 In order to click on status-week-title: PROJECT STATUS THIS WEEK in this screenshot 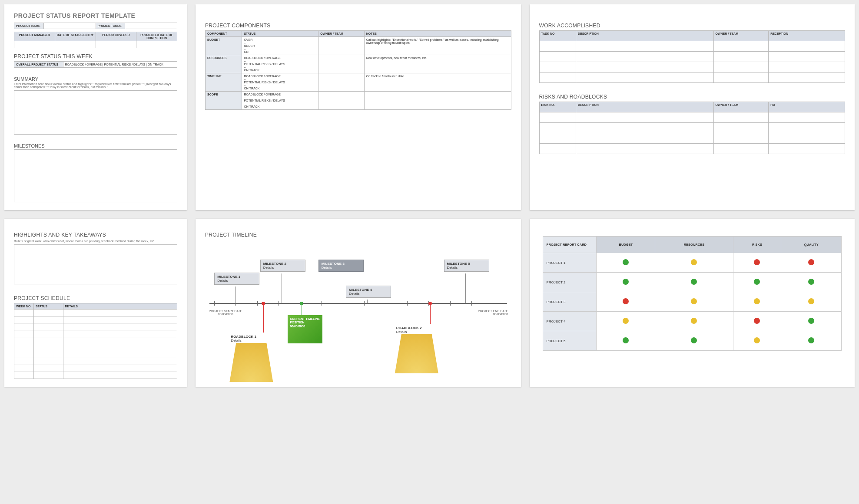, I will do `click(96, 56)`.